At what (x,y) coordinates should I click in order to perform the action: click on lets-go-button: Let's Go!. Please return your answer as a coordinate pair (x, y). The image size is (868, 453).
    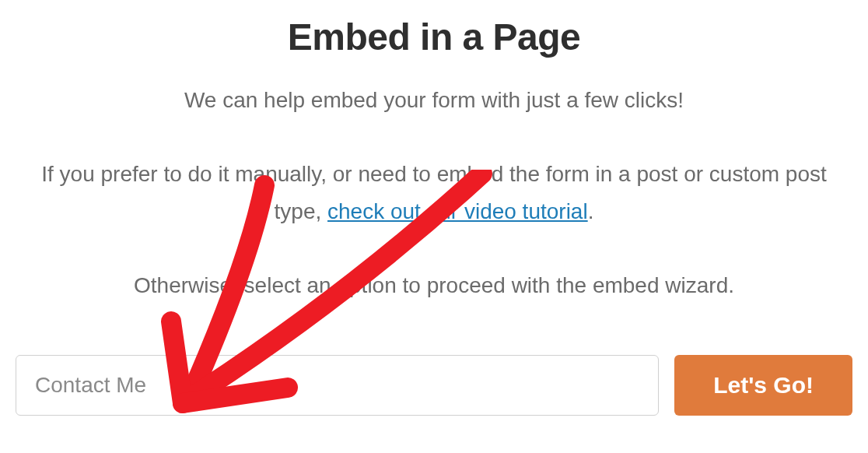
    Looking at the image, I should click on (764, 385).